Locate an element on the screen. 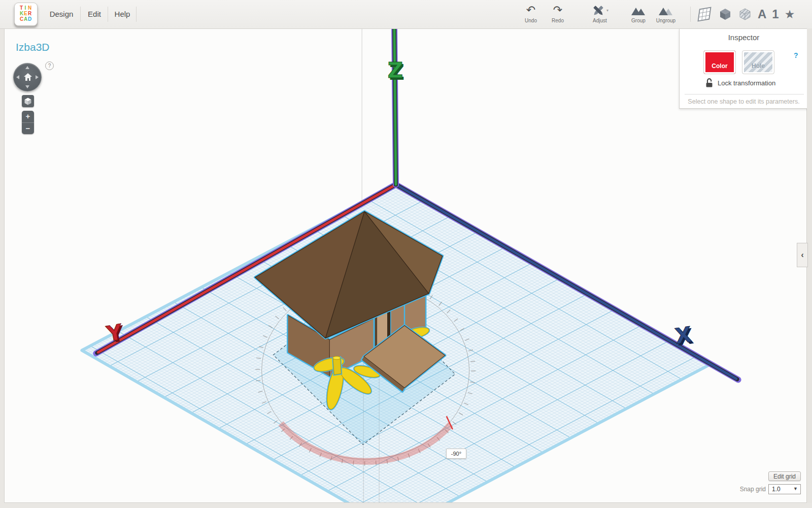 This screenshot has height=508, width=812. solid-shape-tool-icon is located at coordinates (725, 14).